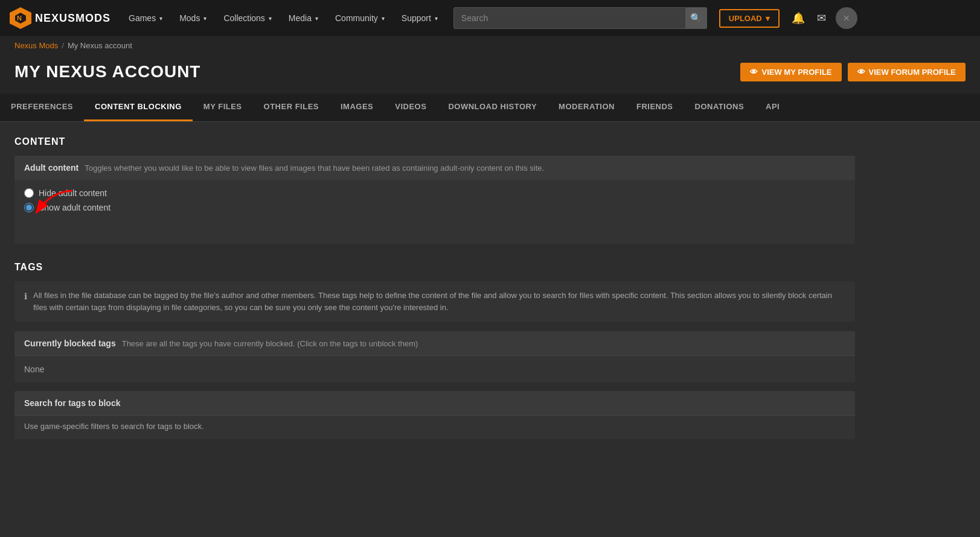 The image size is (980, 537). Describe the element at coordinates (72, 403) in the screenshot. I see `search-tags-title: Search for tags to block` at that location.